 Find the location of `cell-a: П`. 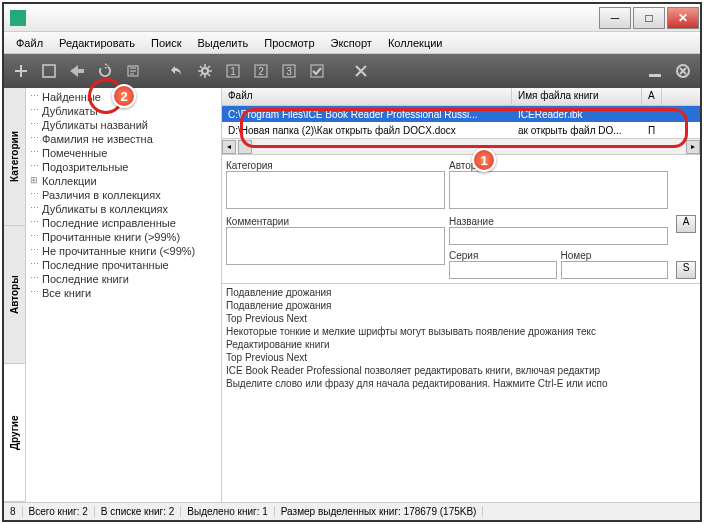

cell-a: П is located at coordinates (652, 130).